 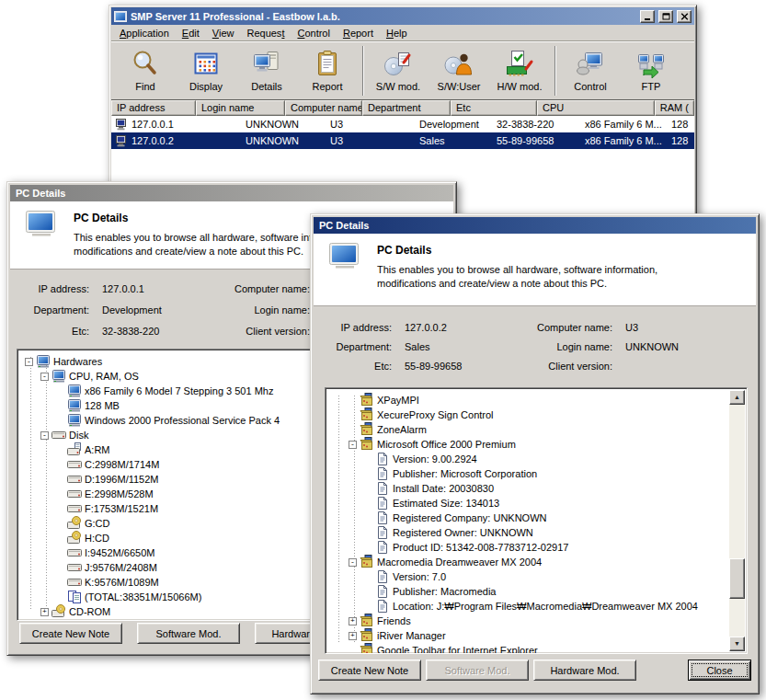 What do you see at coordinates (536, 124) in the screenshot?
I see `cell-etc: 32-3838-220` at bounding box center [536, 124].